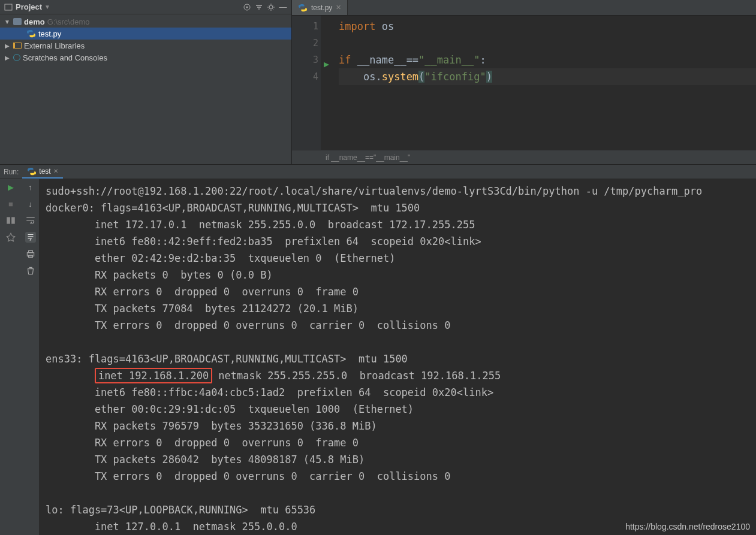 This screenshot has height=535, width=756. Describe the element at coordinates (17, 46) in the screenshot. I see `library-icon` at that location.